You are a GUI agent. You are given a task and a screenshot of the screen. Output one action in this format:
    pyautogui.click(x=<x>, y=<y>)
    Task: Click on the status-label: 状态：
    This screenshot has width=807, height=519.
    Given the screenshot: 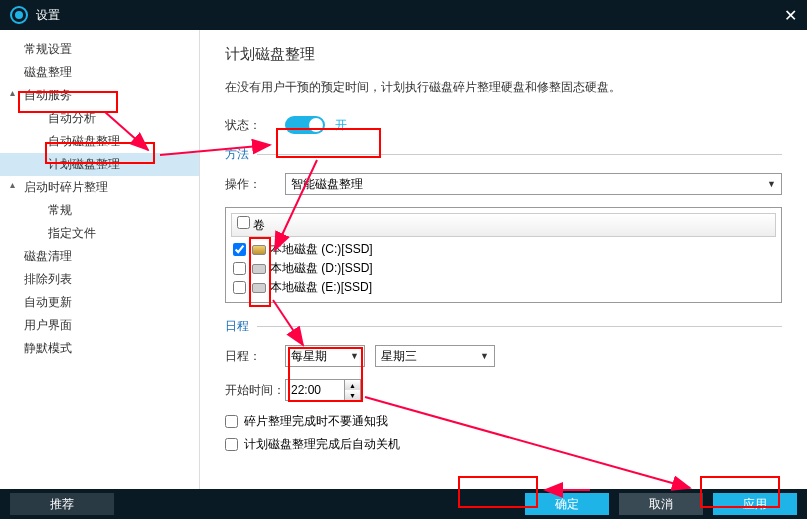 What is the action you would take?
    pyautogui.click(x=255, y=126)
    